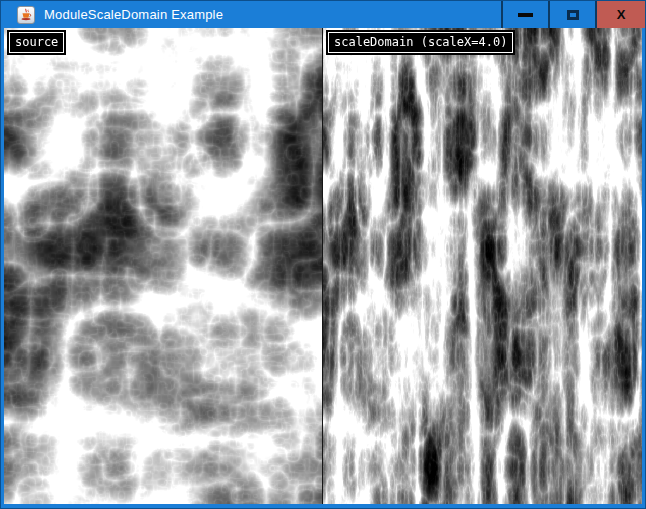 The image size is (646, 509). What do you see at coordinates (622, 14) in the screenshot?
I see `close-icon: X` at bounding box center [622, 14].